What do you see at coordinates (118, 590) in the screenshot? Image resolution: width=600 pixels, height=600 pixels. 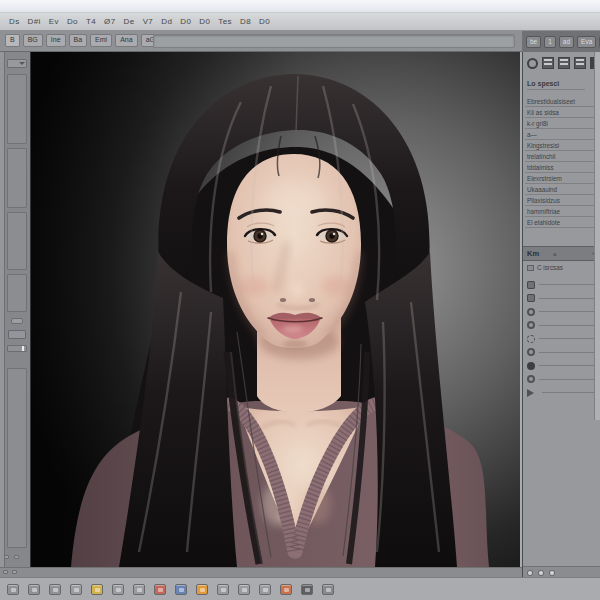 I see `file-tool-icon` at bounding box center [118, 590].